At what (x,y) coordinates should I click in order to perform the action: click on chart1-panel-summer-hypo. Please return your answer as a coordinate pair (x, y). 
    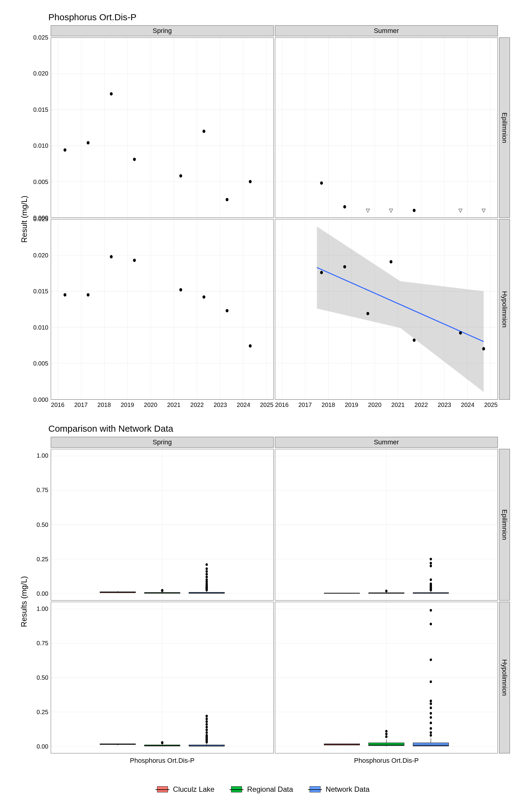
    Looking at the image, I should click on (386, 309).